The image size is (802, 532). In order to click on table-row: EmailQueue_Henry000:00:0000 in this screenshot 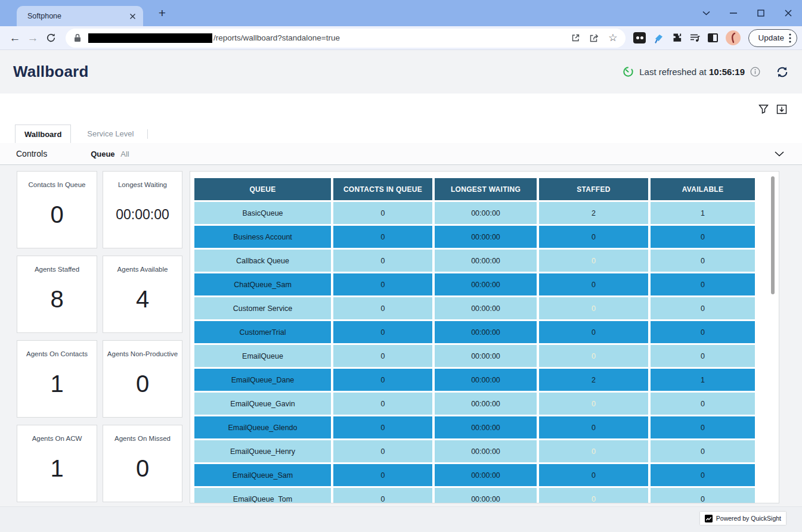, I will do `click(476, 452)`.